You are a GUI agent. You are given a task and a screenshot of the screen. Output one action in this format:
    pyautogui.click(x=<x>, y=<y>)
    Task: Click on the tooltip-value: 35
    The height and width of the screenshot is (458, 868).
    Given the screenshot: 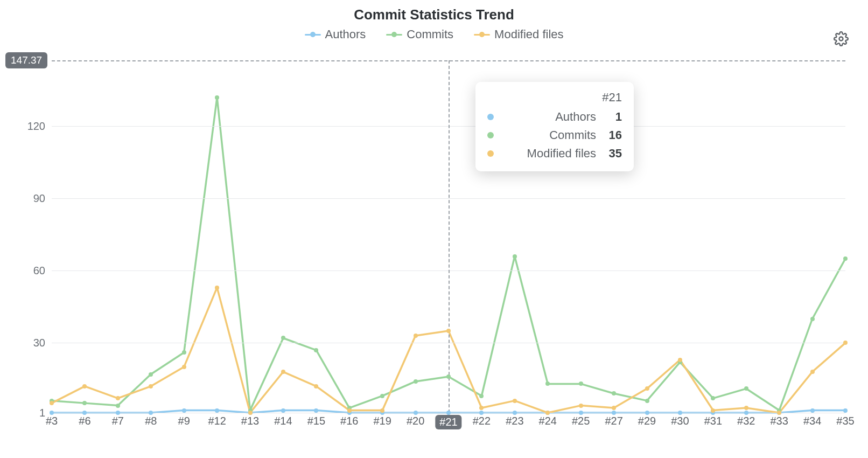 What is the action you would take?
    pyautogui.click(x=613, y=154)
    